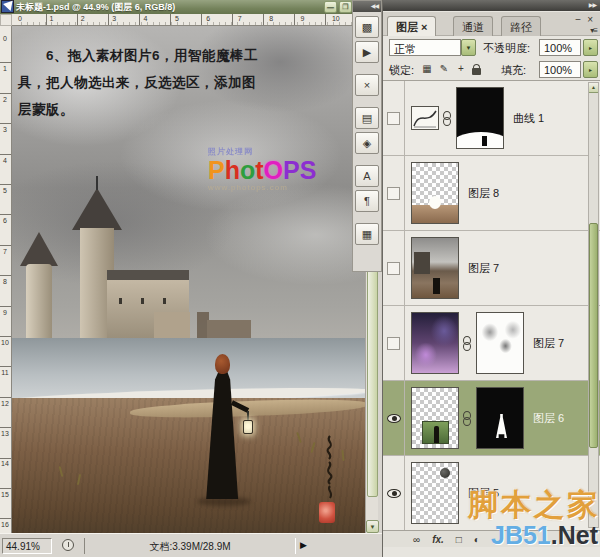 The height and width of the screenshot is (557, 600). What do you see at coordinates (459, 540) in the screenshot?
I see `add-mask-icon: □` at bounding box center [459, 540].